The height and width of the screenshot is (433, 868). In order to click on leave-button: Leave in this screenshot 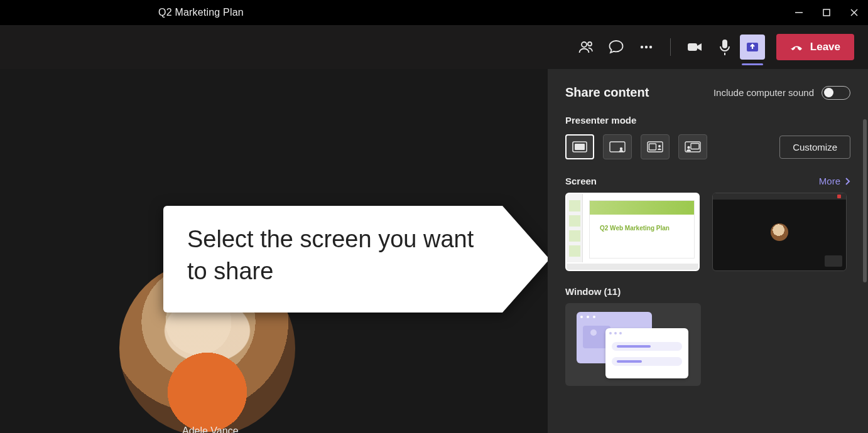, I will do `click(815, 47)`.